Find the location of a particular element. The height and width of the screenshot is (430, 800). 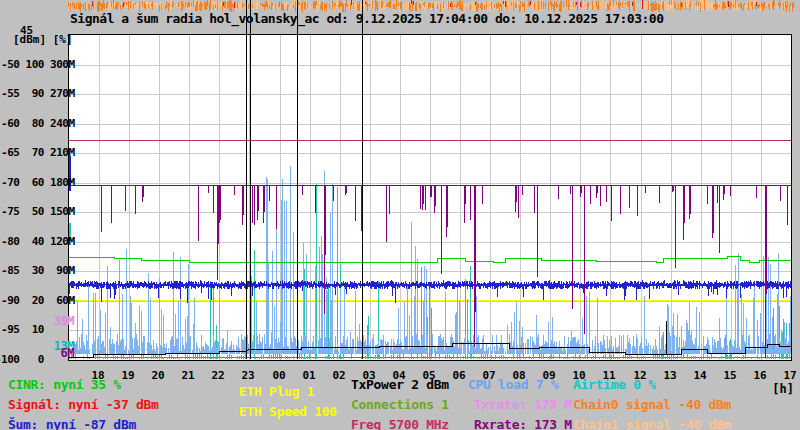

y-tick-label: -90 20 60M is located at coordinates (34, 300).